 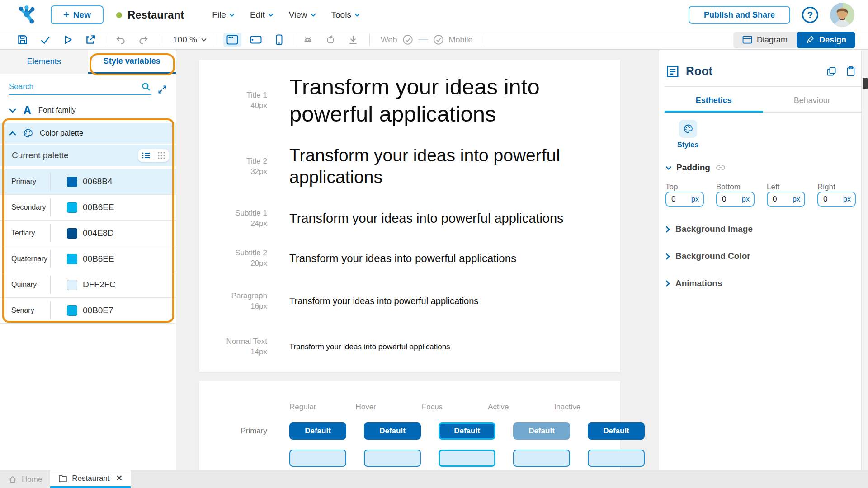 I want to click on secondary-regular-button, so click(x=318, y=458).